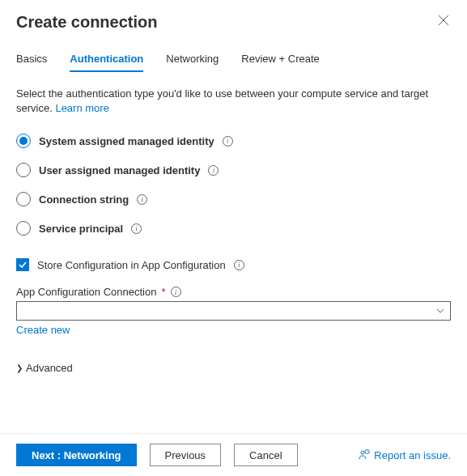  What do you see at coordinates (440, 311) in the screenshot?
I see `chevron-down-icon` at bounding box center [440, 311].